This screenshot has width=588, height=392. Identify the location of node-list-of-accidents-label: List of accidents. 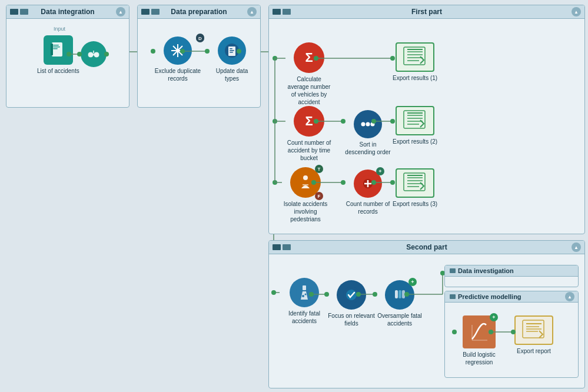
(58, 71).